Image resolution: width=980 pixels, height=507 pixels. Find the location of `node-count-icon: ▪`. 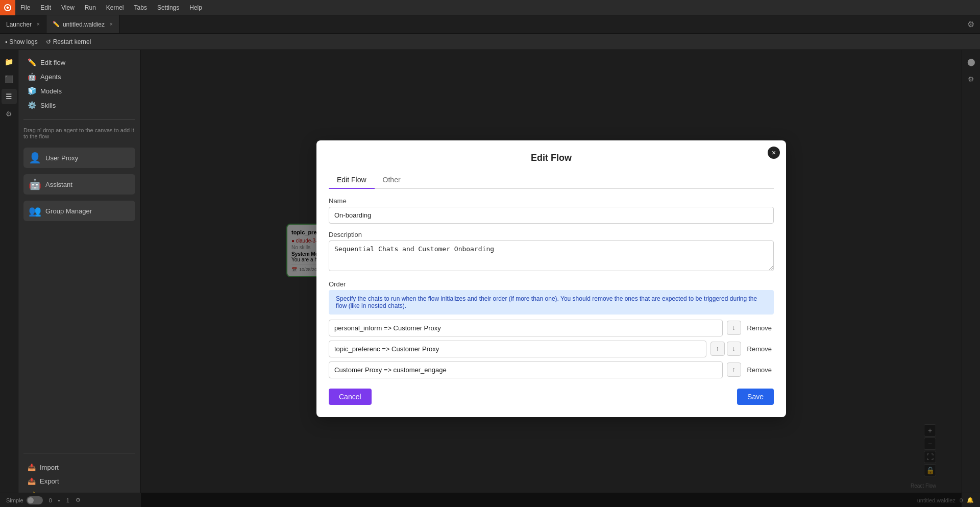

node-count-icon: ▪ is located at coordinates (59, 500).